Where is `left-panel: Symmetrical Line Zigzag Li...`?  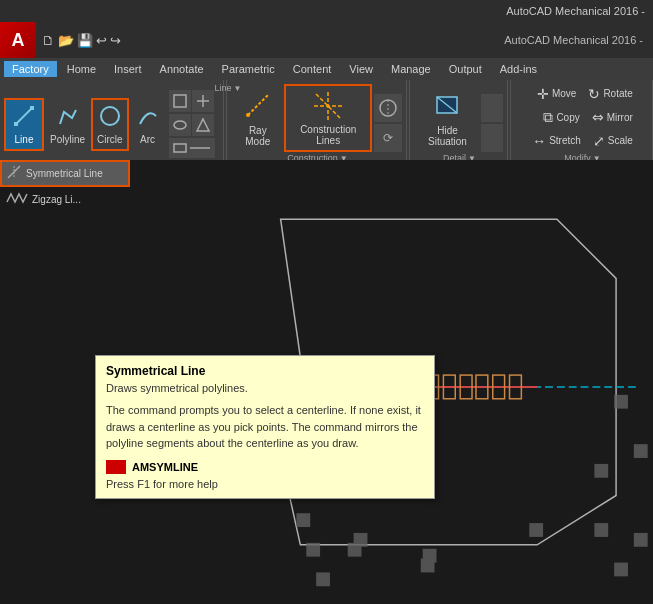
left-panel: Symmetrical Line Zigzag Li... is located at coordinates (65, 186).